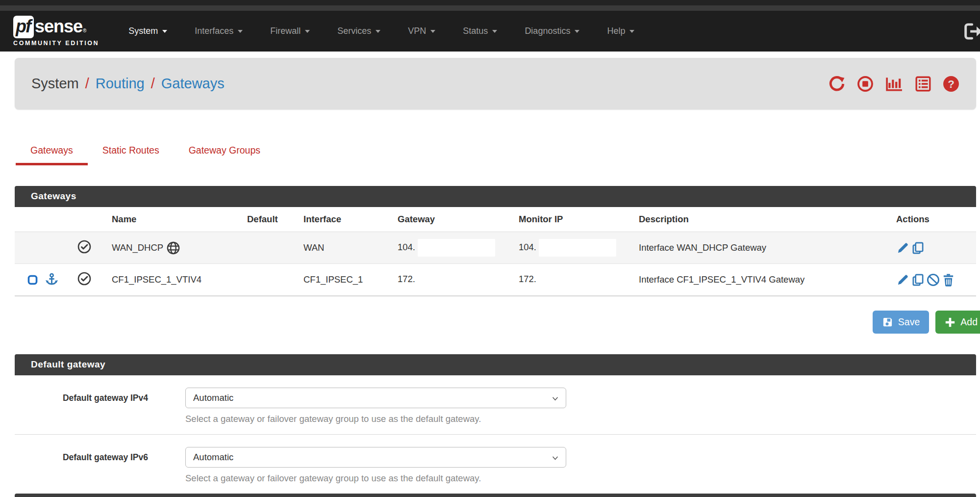 The height and width of the screenshot is (497, 980). What do you see at coordinates (32, 280) in the screenshot?
I see `square-icon` at bounding box center [32, 280].